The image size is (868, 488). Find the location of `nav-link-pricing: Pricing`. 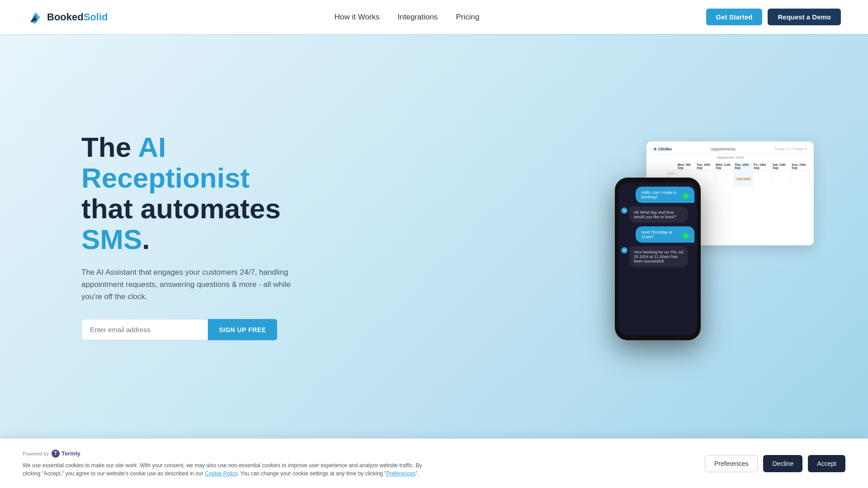

nav-link-pricing: Pricing is located at coordinates (467, 17).